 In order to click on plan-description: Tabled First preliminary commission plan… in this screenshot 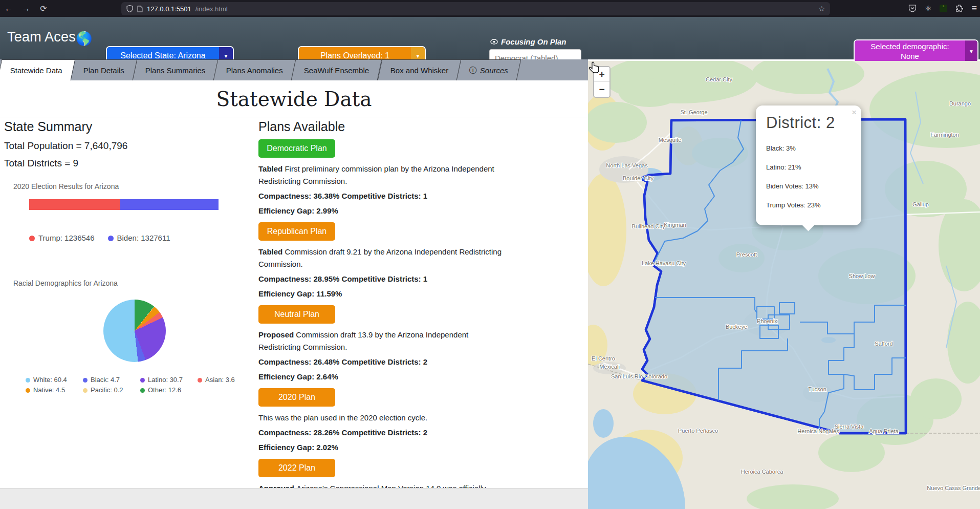, I will do `click(382, 175)`.